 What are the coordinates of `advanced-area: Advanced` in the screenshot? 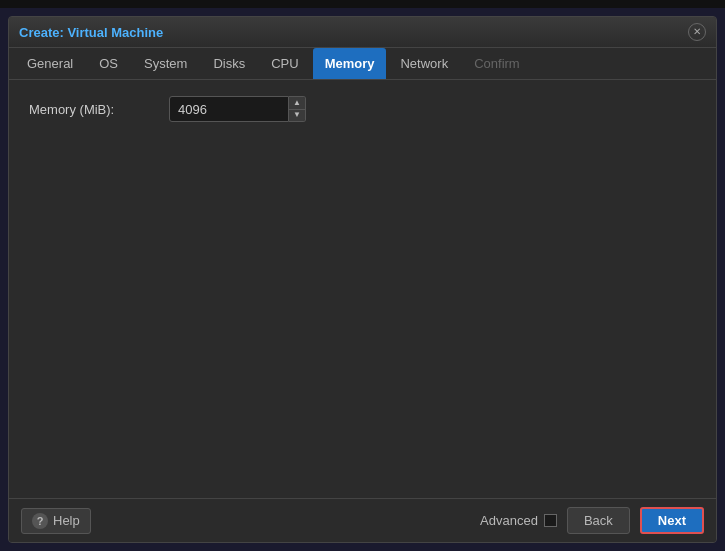 It's located at (518, 520).